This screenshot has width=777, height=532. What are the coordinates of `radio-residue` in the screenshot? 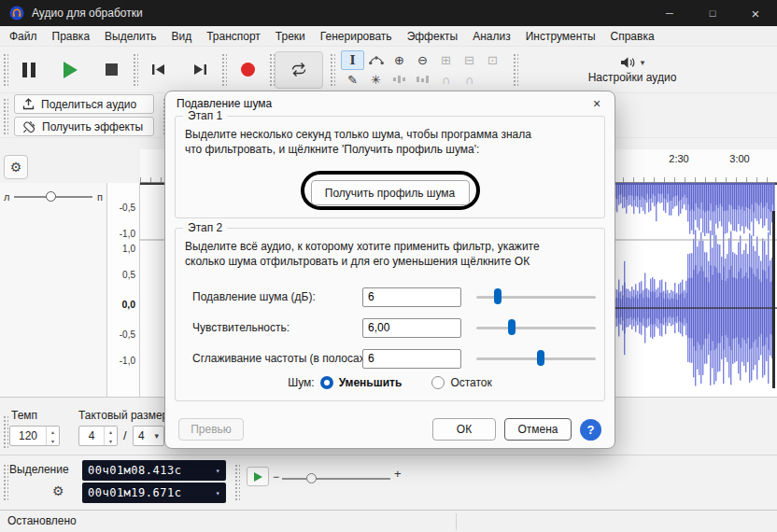 It's located at (438, 383).